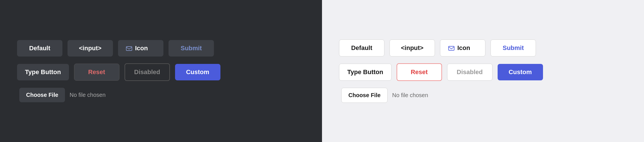  What do you see at coordinates (410, 95) in the screenshot?
I see `light-no-file-label: No file chosen` at bounding box center [410, 95].